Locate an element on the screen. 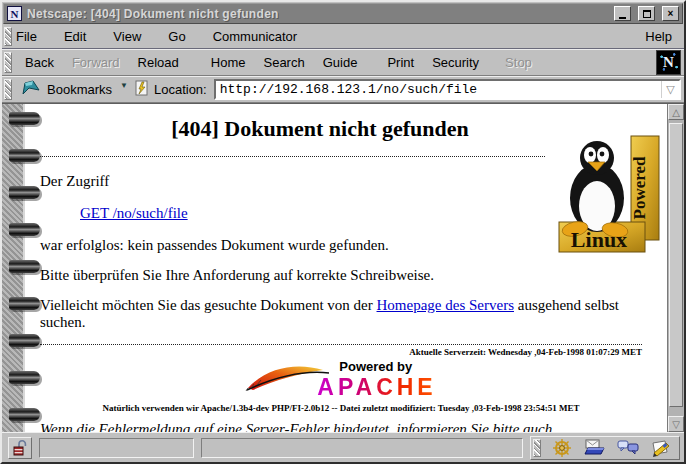 The width and height of the screenshot is (686, 464). open-lock-icon is located at coordinates (20, 448).